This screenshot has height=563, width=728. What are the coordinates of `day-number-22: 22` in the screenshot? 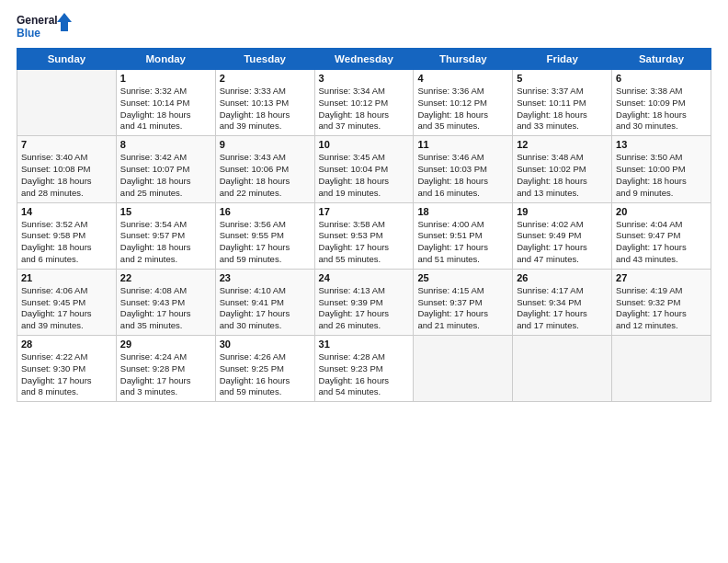 It's located at (165, 278).